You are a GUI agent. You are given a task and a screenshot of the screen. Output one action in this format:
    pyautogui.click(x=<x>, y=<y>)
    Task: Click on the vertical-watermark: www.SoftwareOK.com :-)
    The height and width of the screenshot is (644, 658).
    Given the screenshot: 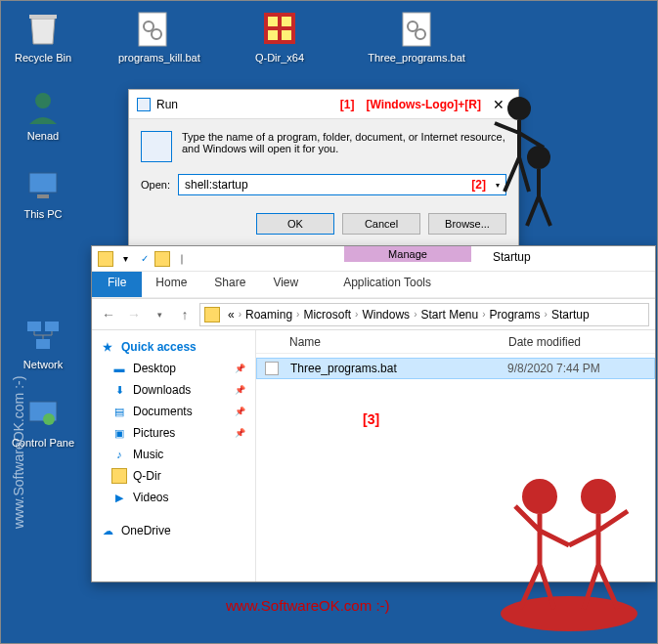 What is the action you would take?
    pyautogui.click(x=19, y=452)
    